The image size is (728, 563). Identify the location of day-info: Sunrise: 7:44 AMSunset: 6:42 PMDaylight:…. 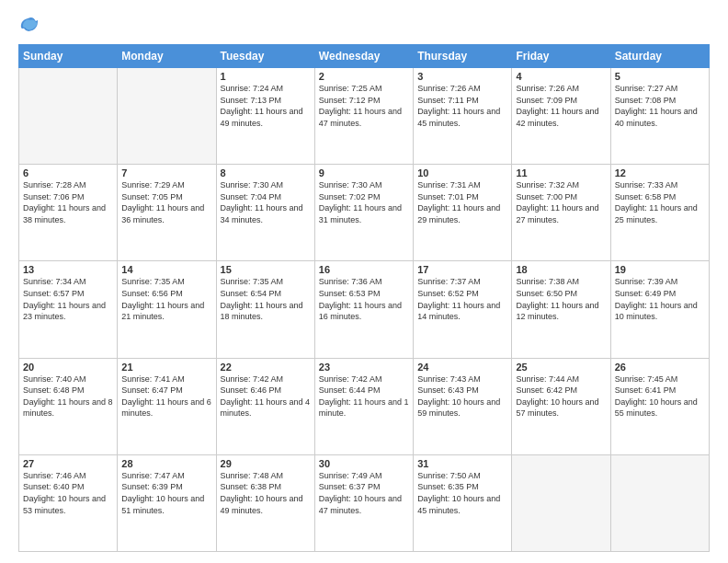
(561, 396).